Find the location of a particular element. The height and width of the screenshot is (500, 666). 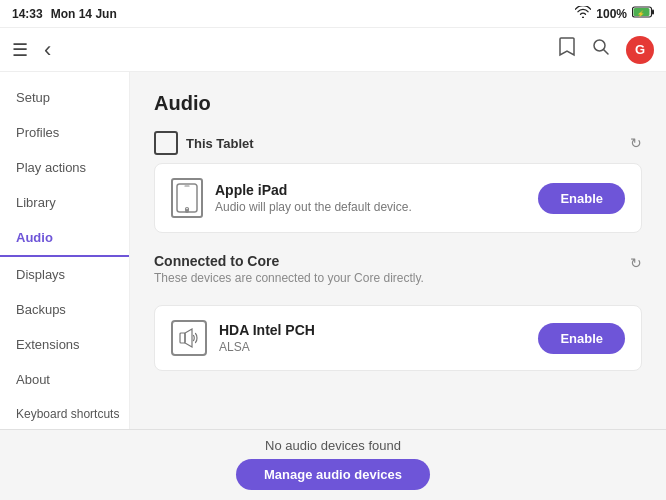

sidebar-item-library: Library is located at coordinates (64, 202).